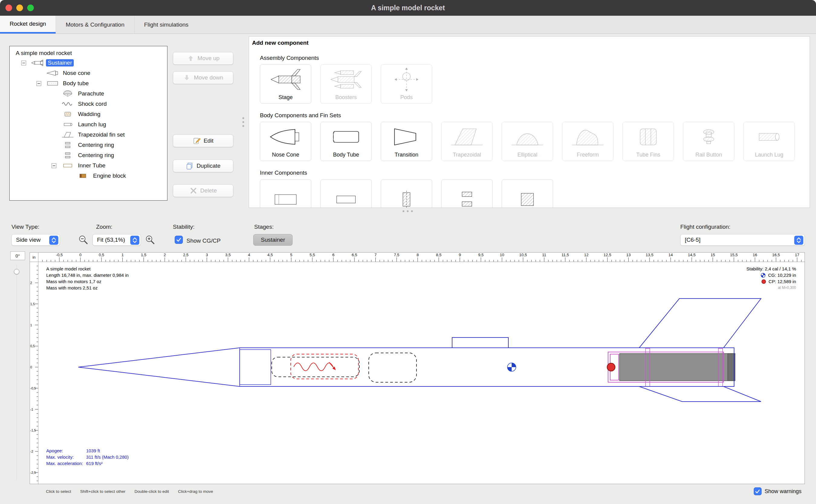 The image size is (816, 504). I want to click on stability-readout: Stability: 2,4 cal / 14,1 % CG: 10,229 i…, so click(771, 278).